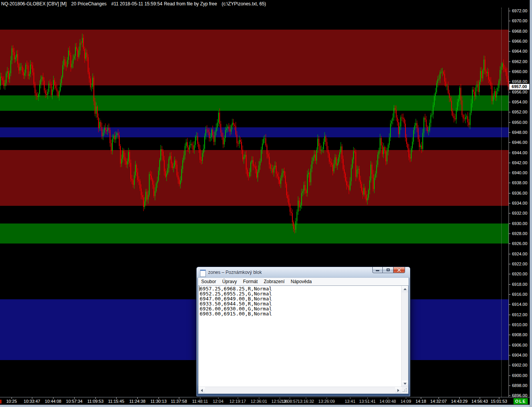 The image size is (532, 407). What do you see at coordinates (302, 282) in the screenshot?
I see `menu-item-napoveda: Nápověda` at bounding box center [302, 282].